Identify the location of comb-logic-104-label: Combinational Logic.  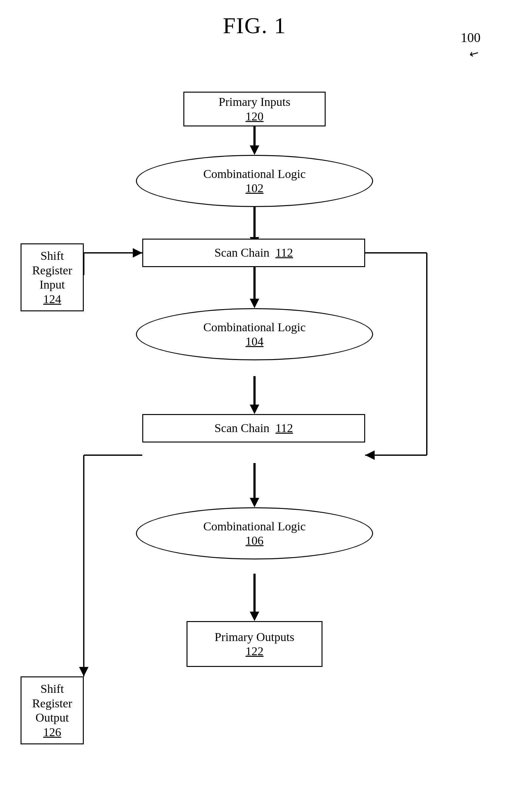
(254, 327).